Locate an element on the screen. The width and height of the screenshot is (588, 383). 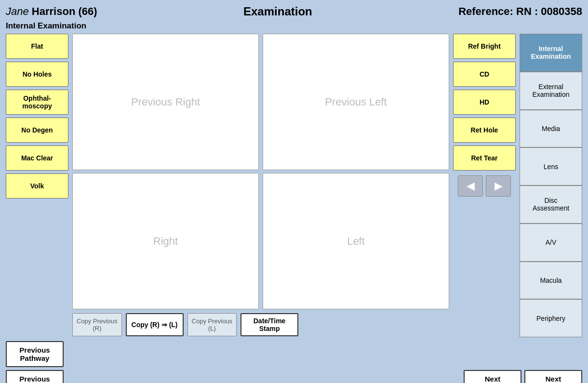
section-title: Internal Examination is located at coordinates (294, 26).